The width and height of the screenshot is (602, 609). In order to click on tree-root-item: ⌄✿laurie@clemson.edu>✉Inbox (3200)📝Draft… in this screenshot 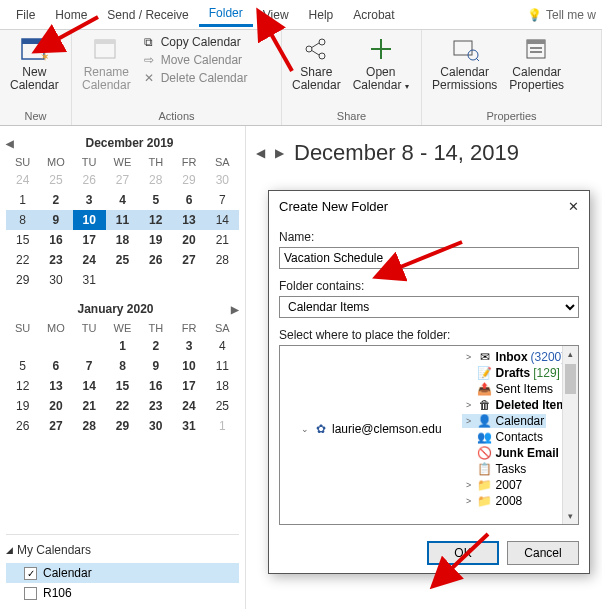, I will do `click(437, 429)`.